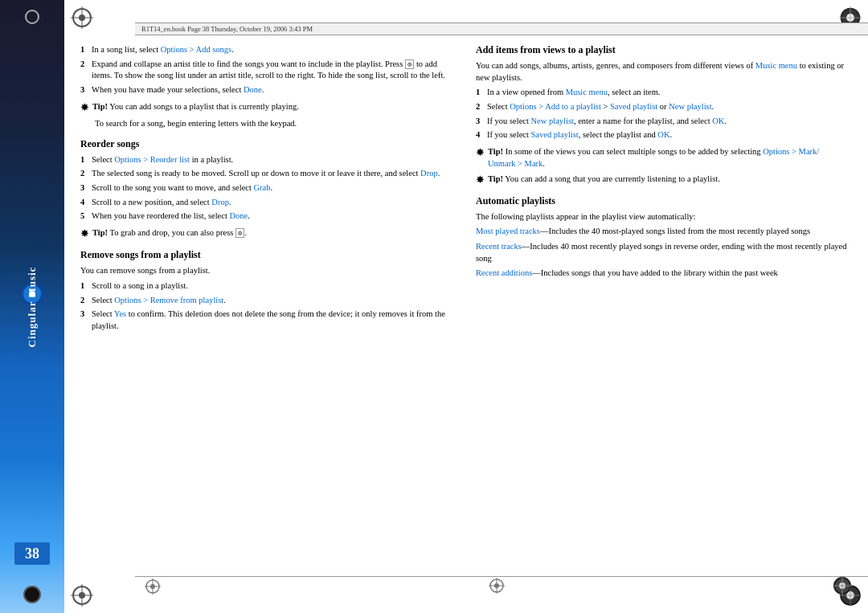 Image resolution: width=868 pixels, height=613 pixels. Describe the element at coordinates (719, 121) in the screenshot. I see `link-ok-1: OK` at that location.